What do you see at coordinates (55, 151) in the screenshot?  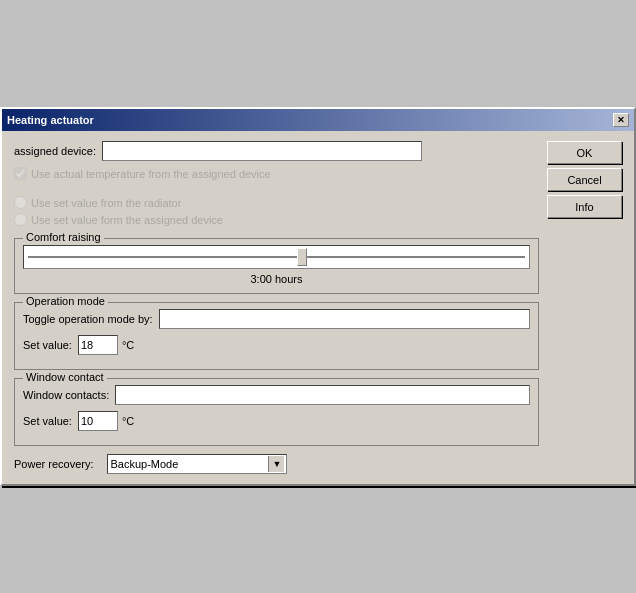 I see `assigned-device-label: assigned device:` at bounding box center [55, 151].